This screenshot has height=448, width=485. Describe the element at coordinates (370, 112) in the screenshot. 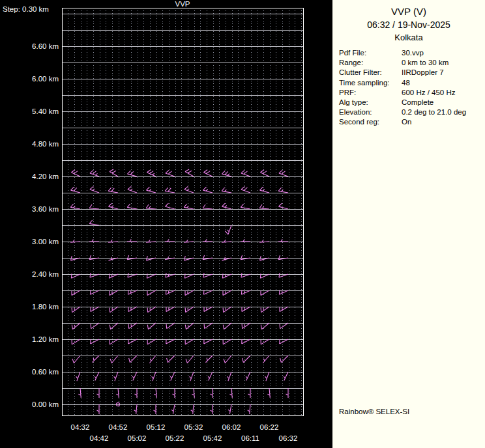

I see `parameter-label: Elevation:` at that location.